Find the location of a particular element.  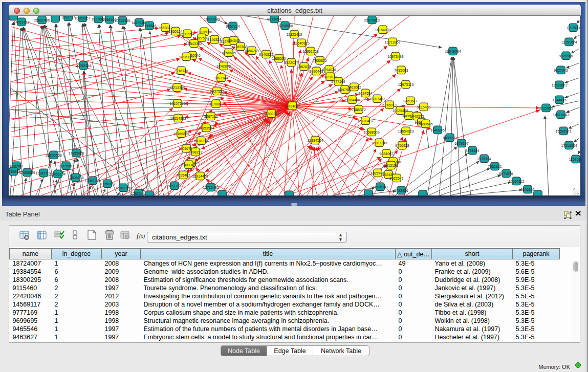

svg-text: 14055712 is located at coordinates (21, 23).